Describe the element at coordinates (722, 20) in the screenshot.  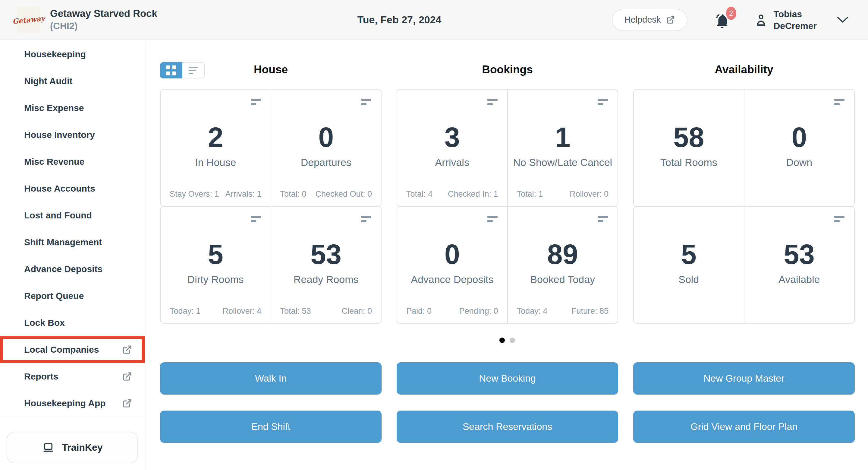
I see `notifications-bell-button: 2` at that location.